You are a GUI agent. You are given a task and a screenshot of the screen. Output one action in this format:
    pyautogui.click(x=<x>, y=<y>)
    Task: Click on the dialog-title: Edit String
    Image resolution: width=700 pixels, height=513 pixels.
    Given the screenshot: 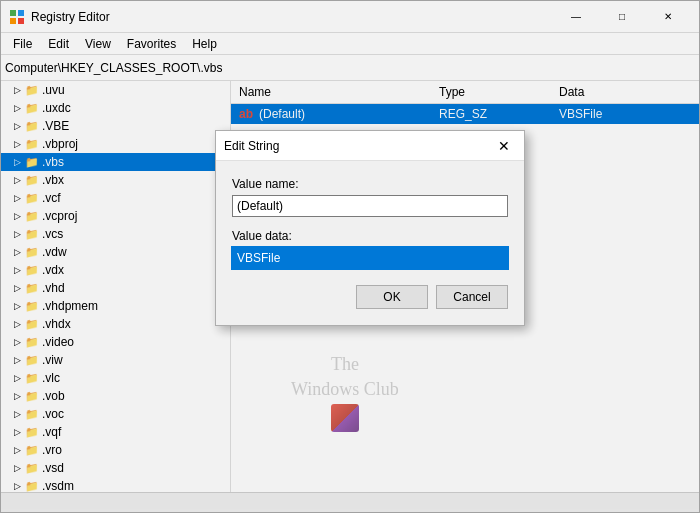 What is the action you would take?
    pyautogui.click(x=252, y=146)
    